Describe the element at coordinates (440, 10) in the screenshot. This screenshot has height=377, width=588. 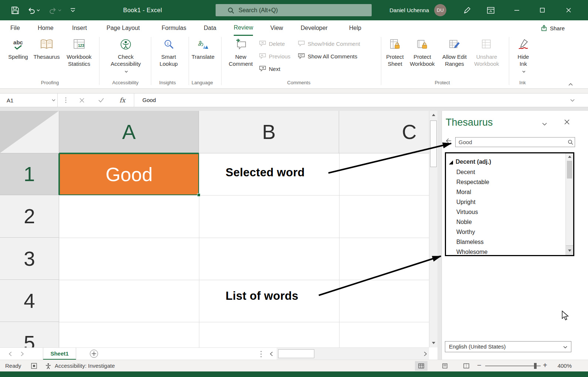
I see `avatar: DU` at that location.